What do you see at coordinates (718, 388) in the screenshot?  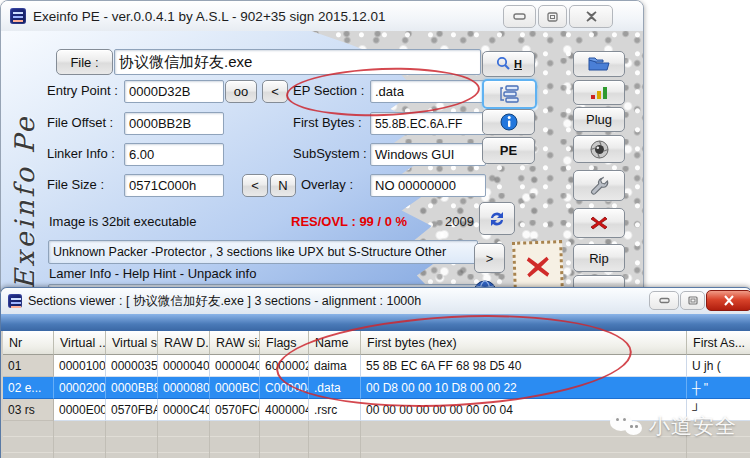 I see `table-cell: ┼ "` at bounding box center [718, 388].